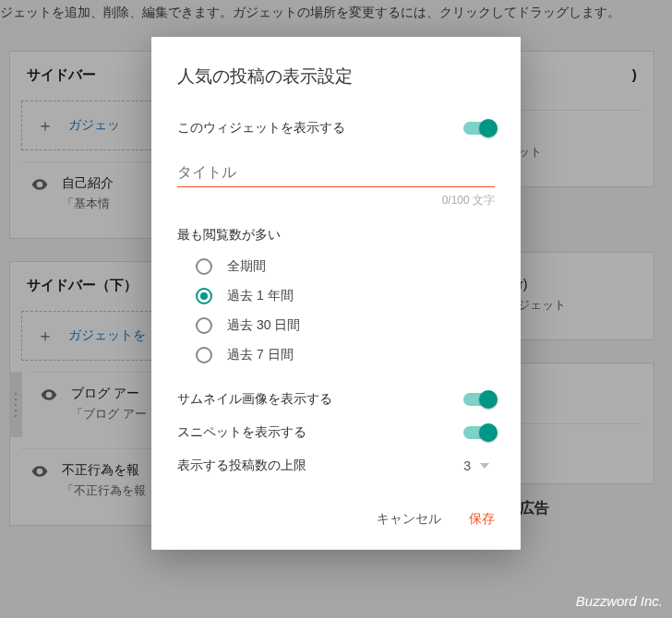  Describe the element at coordinates (260, 355) in the screenshot. I see `radio-label: 過去 7 日間` at that location.